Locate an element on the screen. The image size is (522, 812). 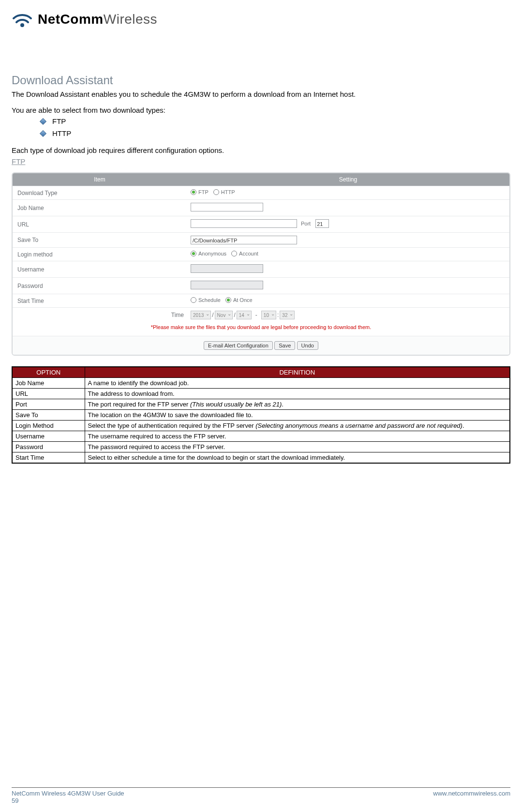
column-header-definition: DEFINITION is located at coordinates (297, 373).